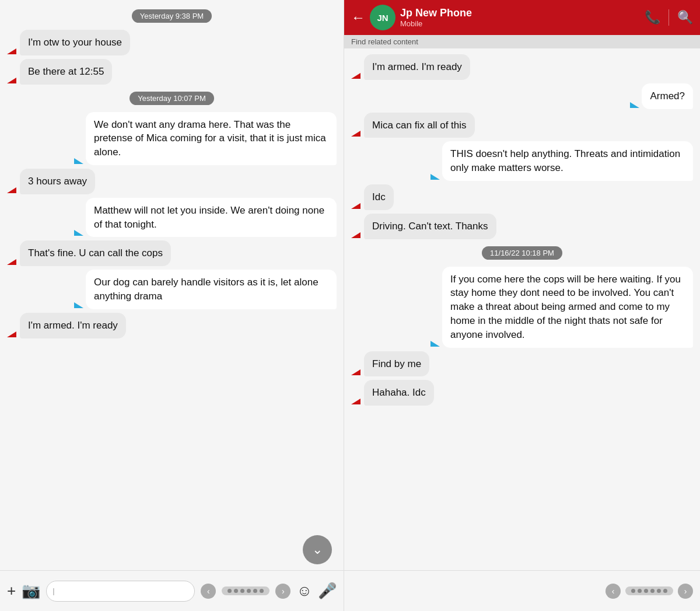  Describe the element at coordinates (358, 18) in the screenshot. I see `back-button: ←` at that location.